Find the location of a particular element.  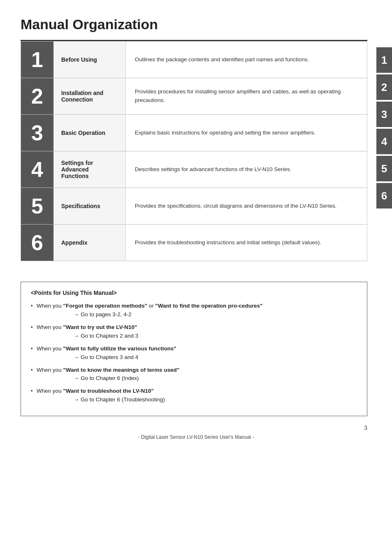

points-item-2: When you "Want to try out the LV-N10"→ G… is located at coordinates (194, 332).